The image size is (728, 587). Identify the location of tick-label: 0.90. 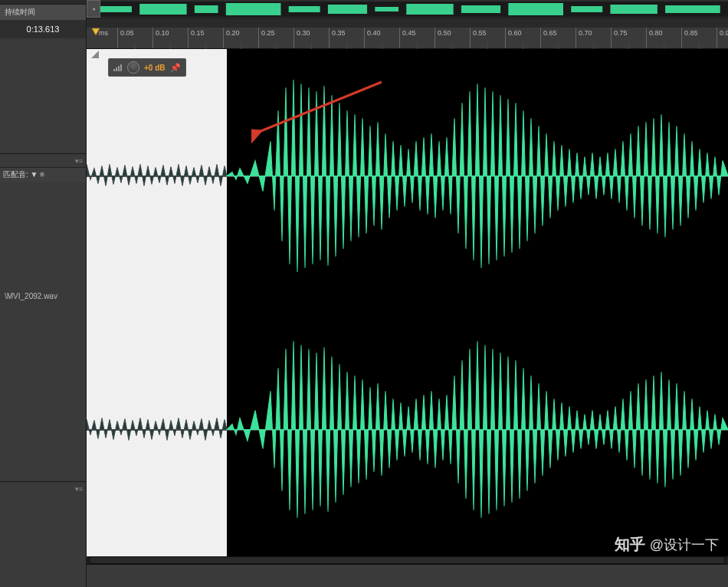
(723, 33).